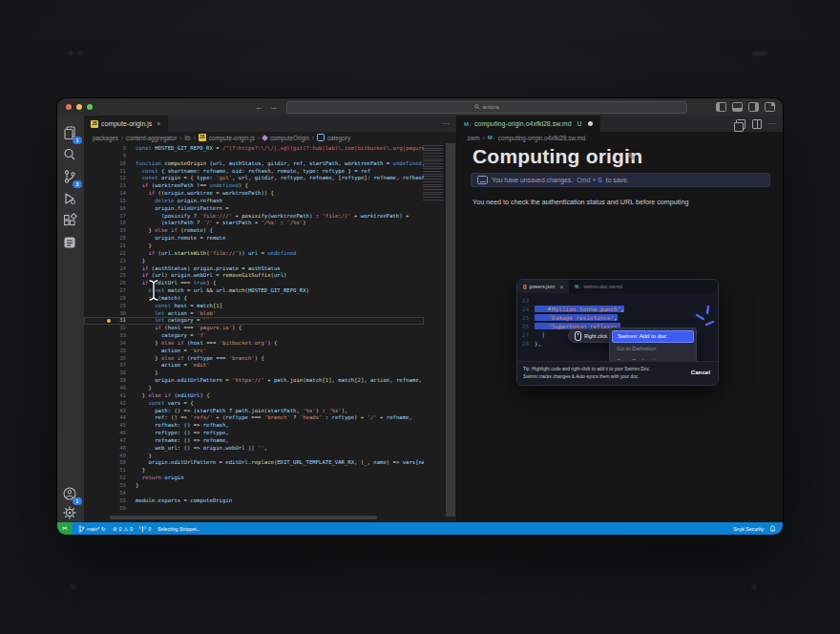  What do you see at coordinates (254, 494) in the screenshot?
I see `code-line: 54` at bounding box center [254, 494].